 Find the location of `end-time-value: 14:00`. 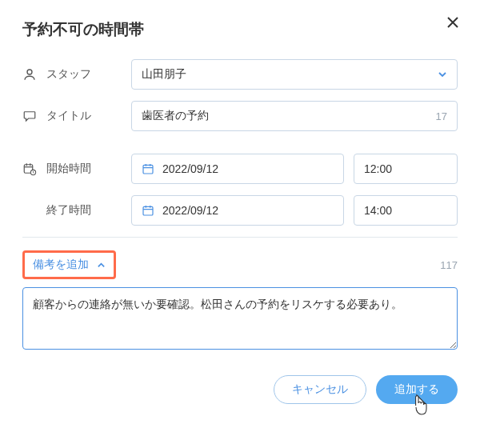

end-time-value: 14:00 is located at coordinates (378, 210).